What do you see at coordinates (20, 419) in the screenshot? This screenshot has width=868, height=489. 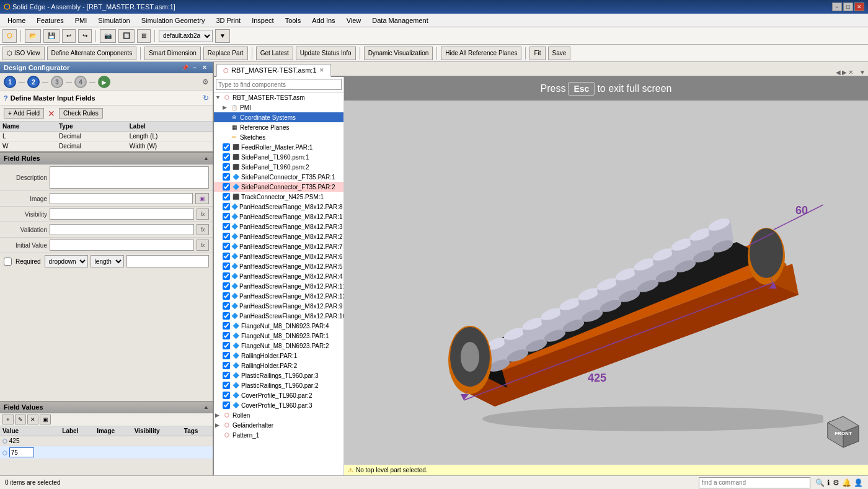 I see `fv-edit-button: ✎` at bounding box center [20, 419].